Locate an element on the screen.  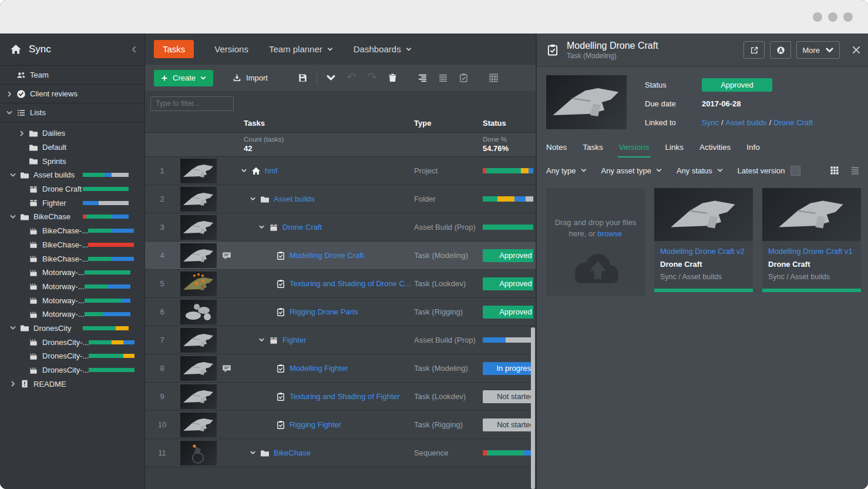
row-link: Modelling Fighter is located at coordinates (319, 368).